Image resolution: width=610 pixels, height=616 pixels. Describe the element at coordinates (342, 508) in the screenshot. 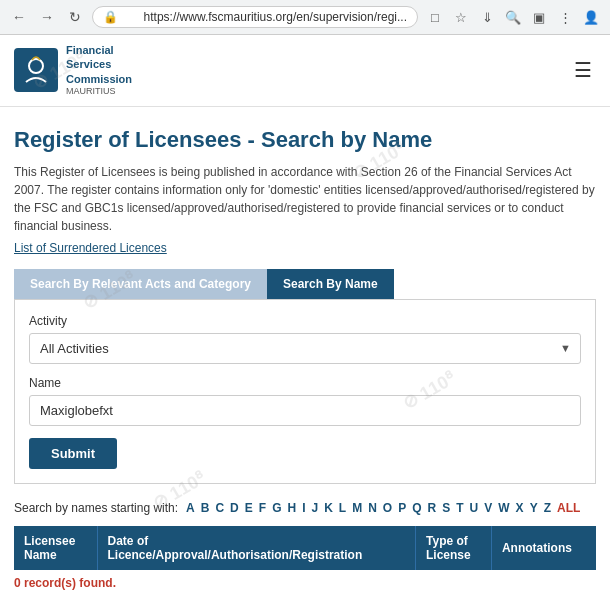

I see `alpha-l: L` at that location.